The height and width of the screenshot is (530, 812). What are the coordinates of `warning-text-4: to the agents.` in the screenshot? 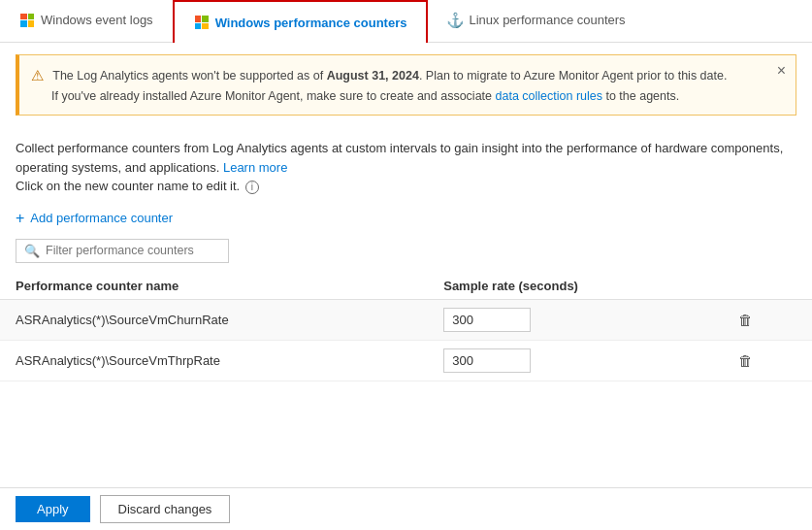 It's located at (640, 96).